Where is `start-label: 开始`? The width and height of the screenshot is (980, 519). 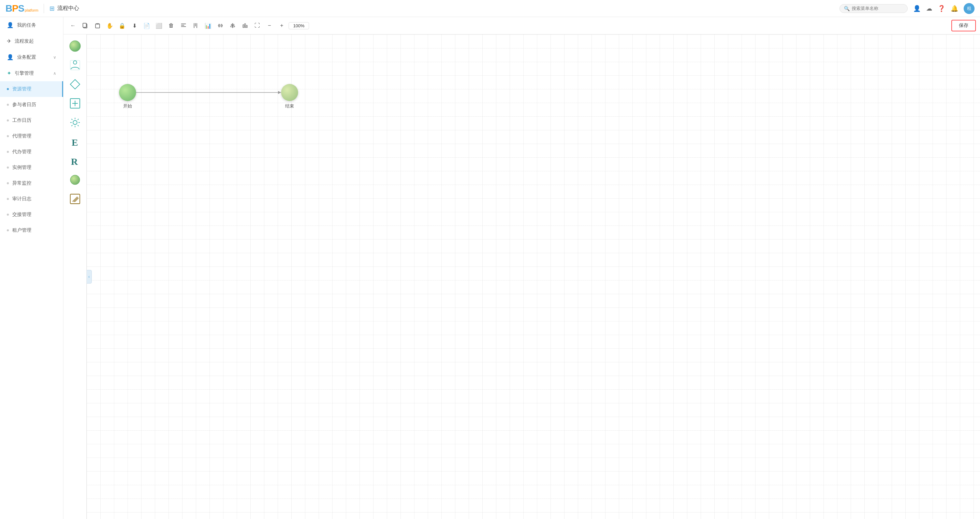
start-label: 开始 is located at coordinates (128, 106).